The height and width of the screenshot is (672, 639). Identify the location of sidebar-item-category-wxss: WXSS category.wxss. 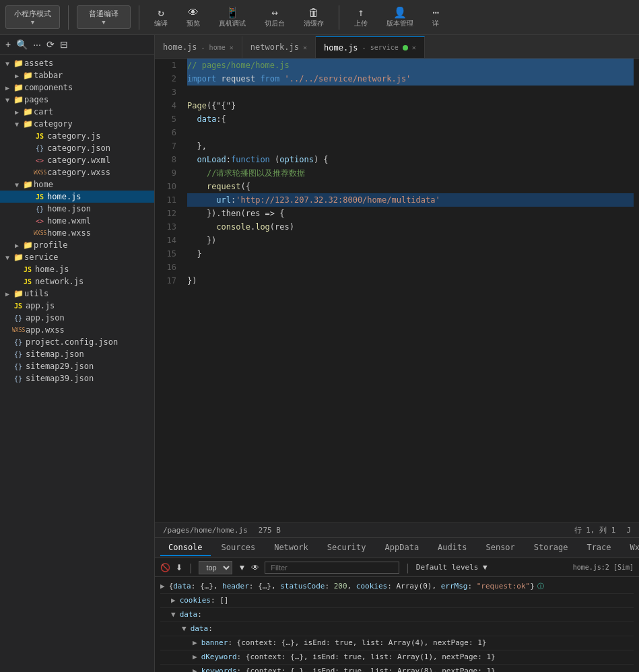
(77, 172).